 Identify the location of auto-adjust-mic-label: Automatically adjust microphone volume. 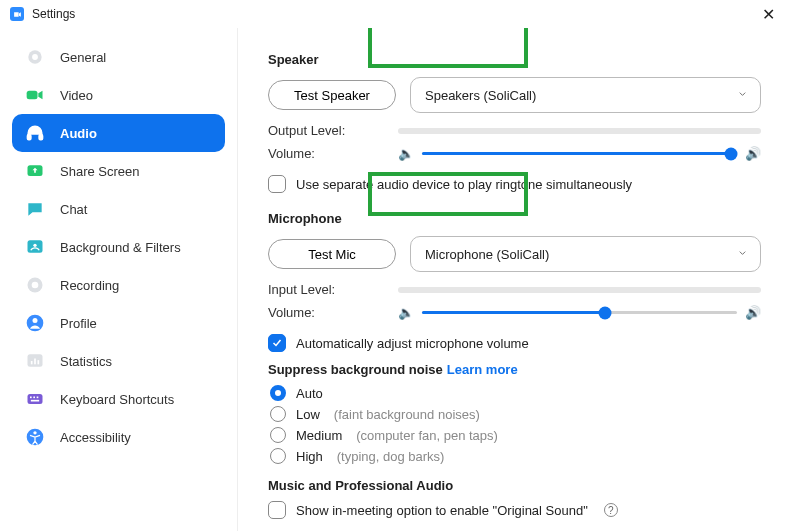
(412, 344).